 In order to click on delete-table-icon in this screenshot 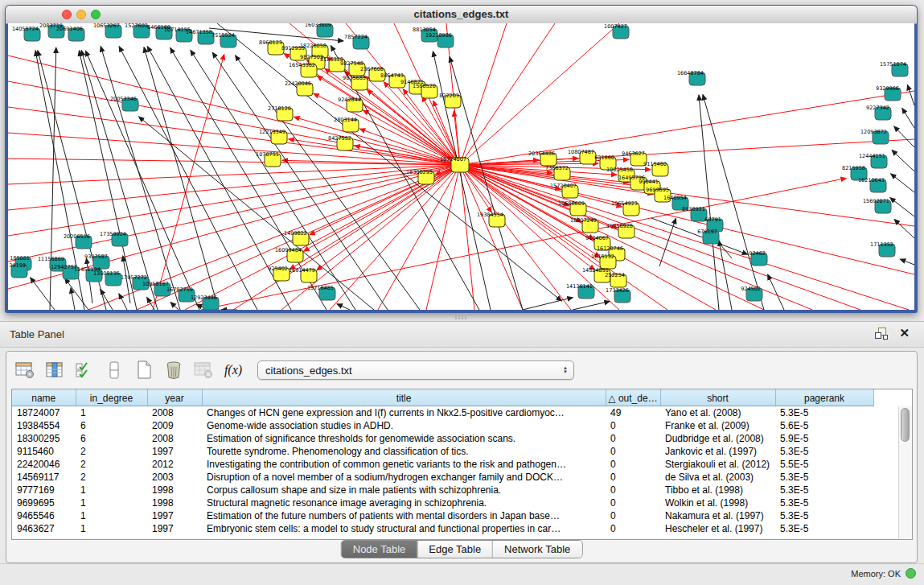, I will do `click(174, 370)`.